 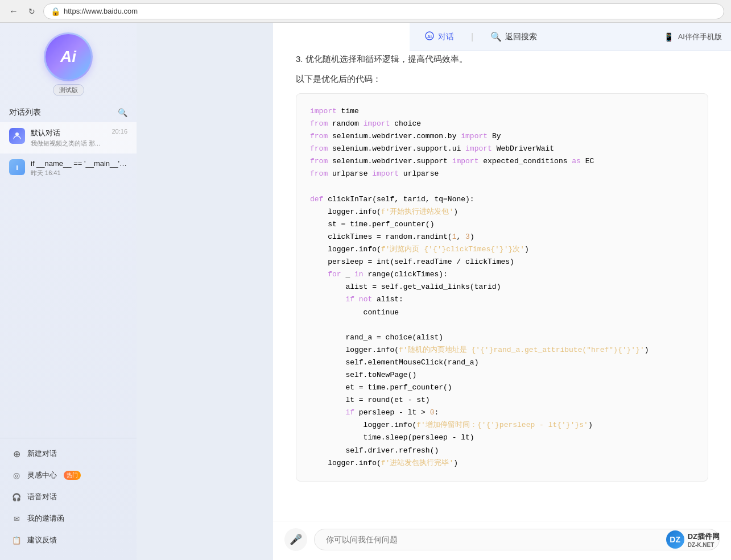 What do you see at coordinates (502, 200) in the screenshot?
I see `code-line-7: def clickInTar(self, tarid, tq=None):` at bounding box center [502, 200].